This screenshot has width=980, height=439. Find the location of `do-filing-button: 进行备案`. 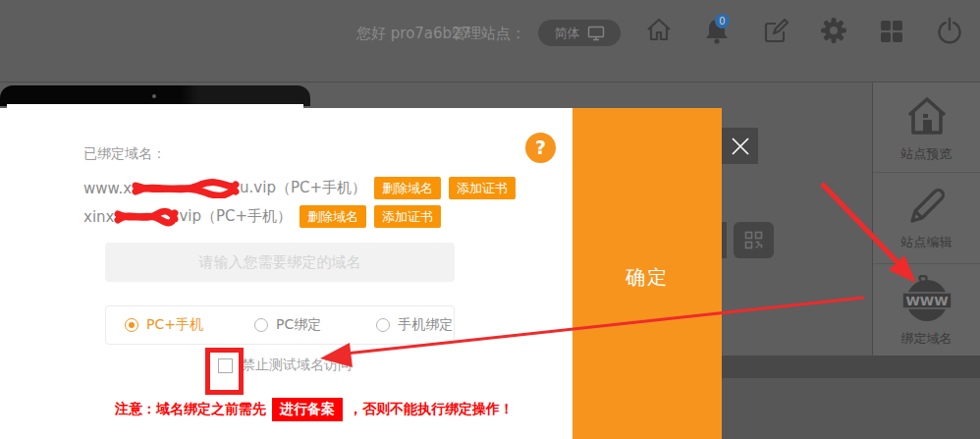

do-filing-button: 进行备案 is located at coordinates (307, 410).